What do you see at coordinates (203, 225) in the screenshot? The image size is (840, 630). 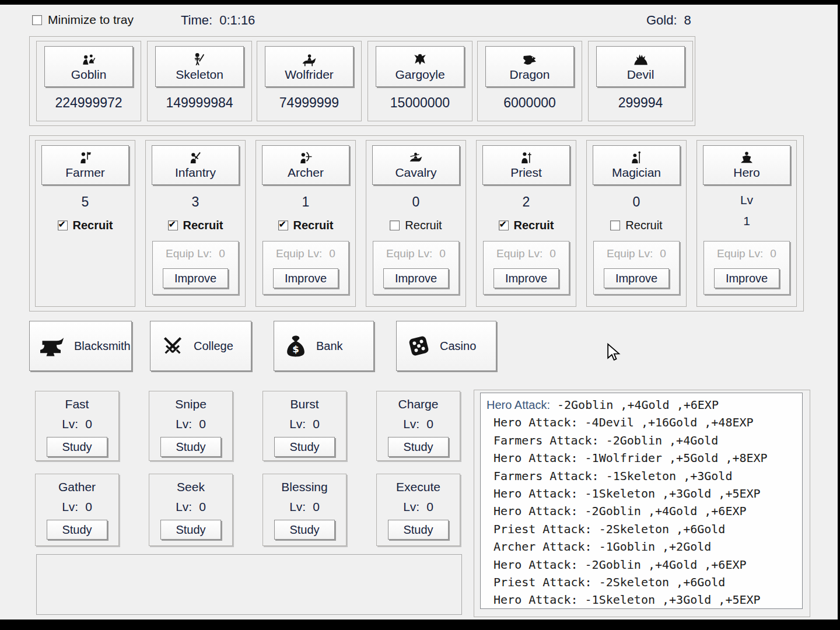 I see `infantry-recruit-label: Recruit` at bounding box center [203, 225].